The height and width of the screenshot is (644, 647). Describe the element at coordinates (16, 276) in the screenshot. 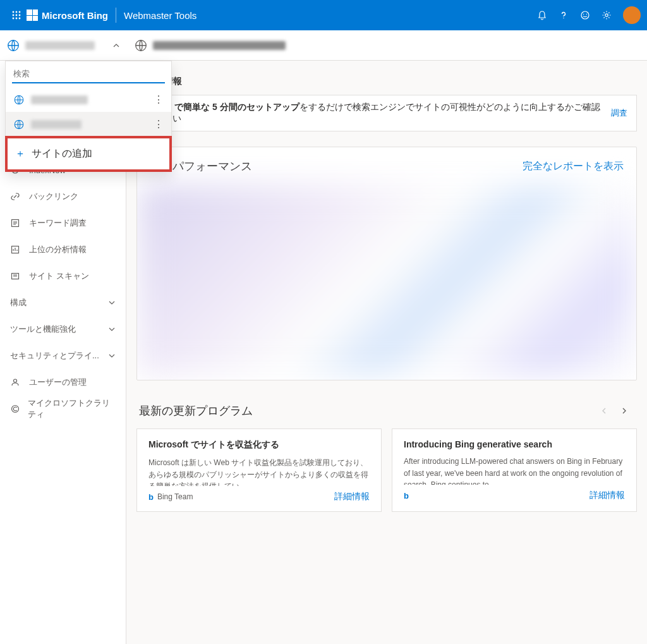

I see `scan-icon` at that location.